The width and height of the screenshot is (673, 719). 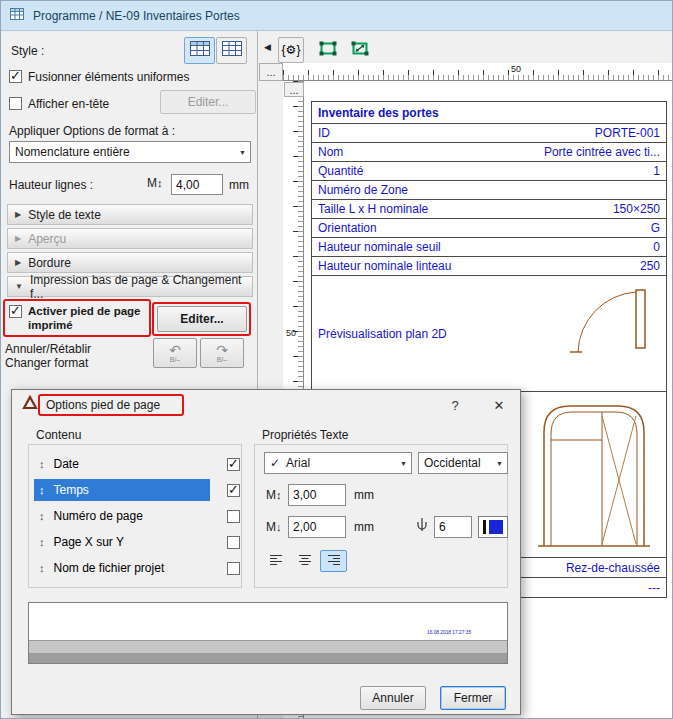 I want to click on section-label: Impression bas de page & Changement f..., so click(x=141, y=287).